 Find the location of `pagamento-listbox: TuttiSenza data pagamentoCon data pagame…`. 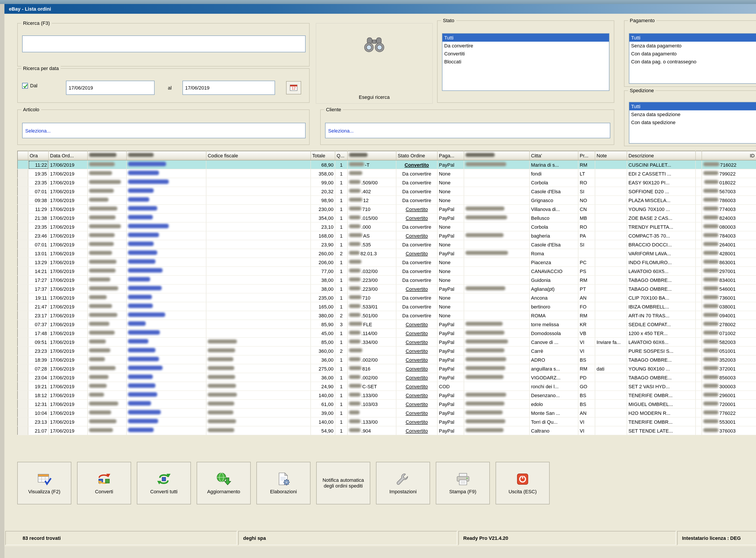

pagamento-listbox: TuttiSenza data pagamentoCon data pagame… is located at coordinates (693, 58).